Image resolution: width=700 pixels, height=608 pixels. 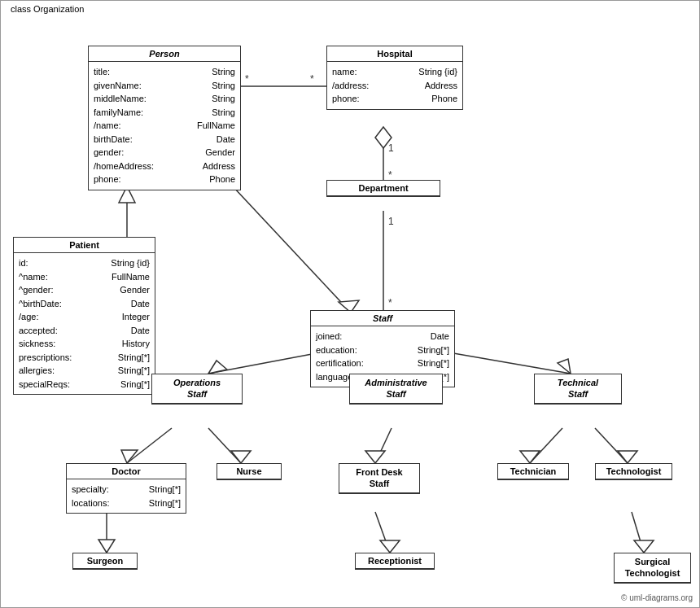 What do you see at coordinates (105, 562) in the screenshot?
I see `surgeon-class: Surgeon` at bounding box center [105, 562].